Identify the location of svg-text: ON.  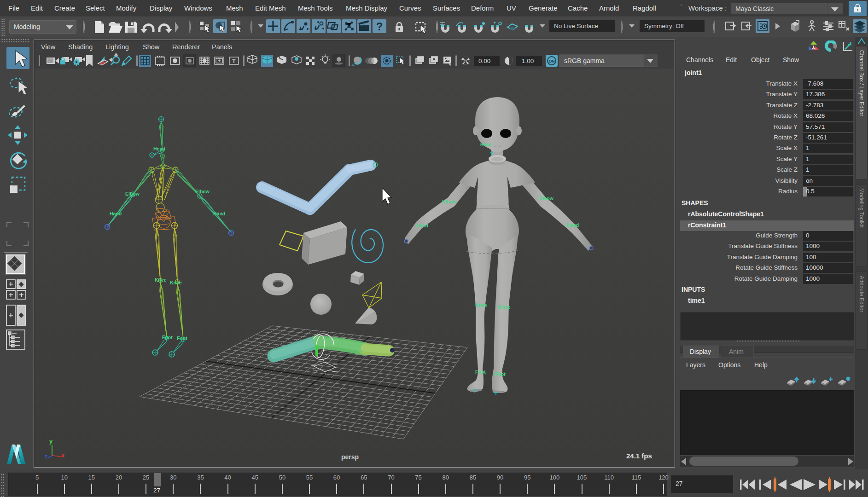
(552, 61).